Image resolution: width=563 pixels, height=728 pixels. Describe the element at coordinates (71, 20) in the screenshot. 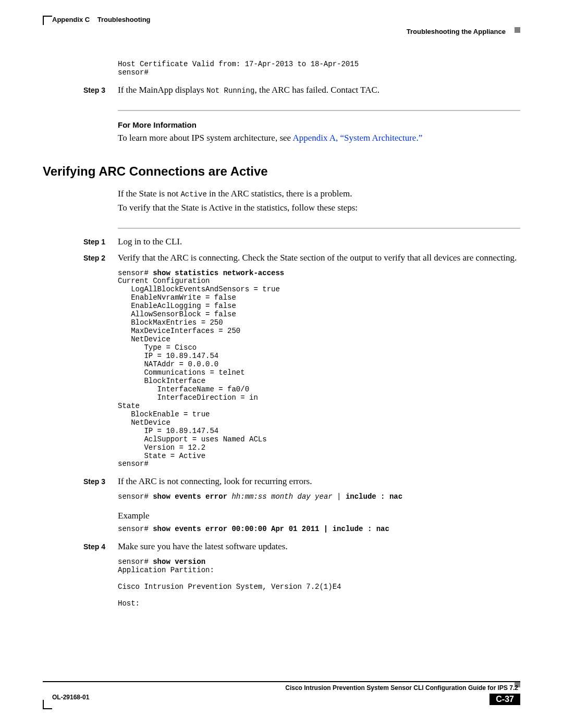

I see `appendix-label: Appendix C` at that location.